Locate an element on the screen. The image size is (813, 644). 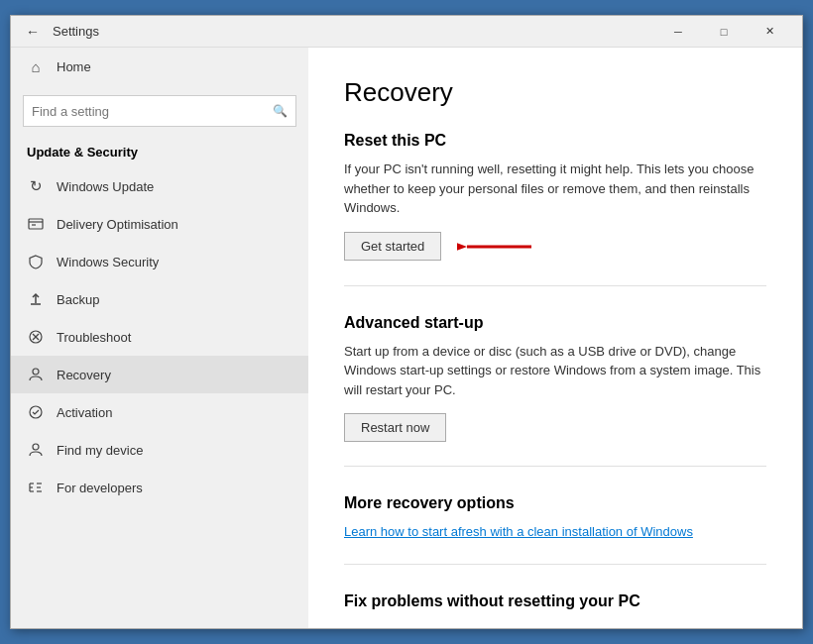
sidebar-item-windows-update: ↻ Windows Update is located at coordinates (160, 186).